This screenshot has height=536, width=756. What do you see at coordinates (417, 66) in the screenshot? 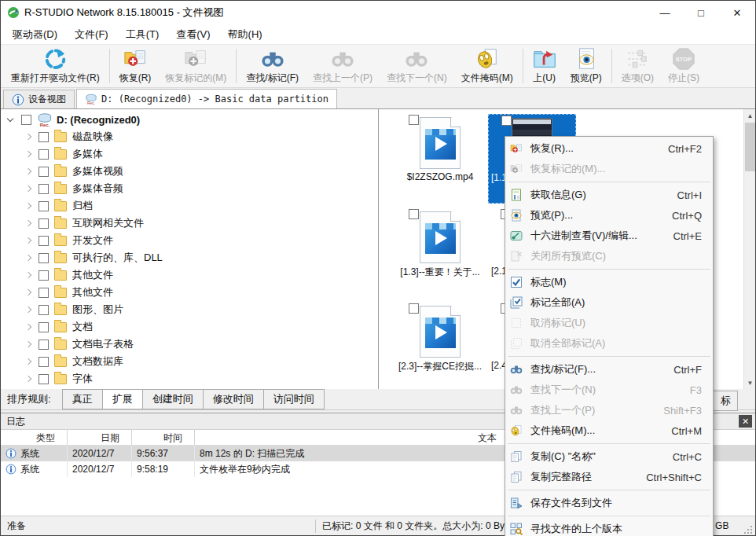
I see `toolbar-button: 查找下一个(N)` at bounding box center [417, 66].